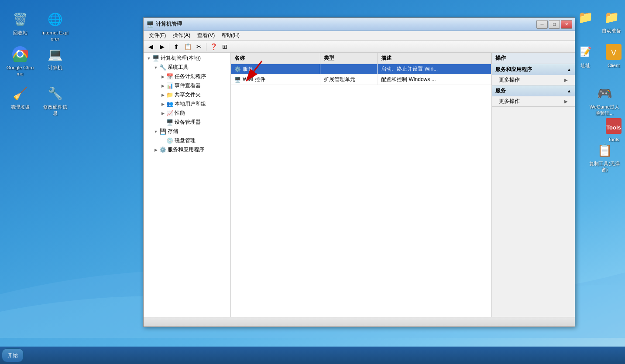  What do you see at coordinates (361, 69) in the screenshot?
I see `row-services: ⚙️ 服务 启动、终止并设置 Win...` at bounding box center [361, 69].